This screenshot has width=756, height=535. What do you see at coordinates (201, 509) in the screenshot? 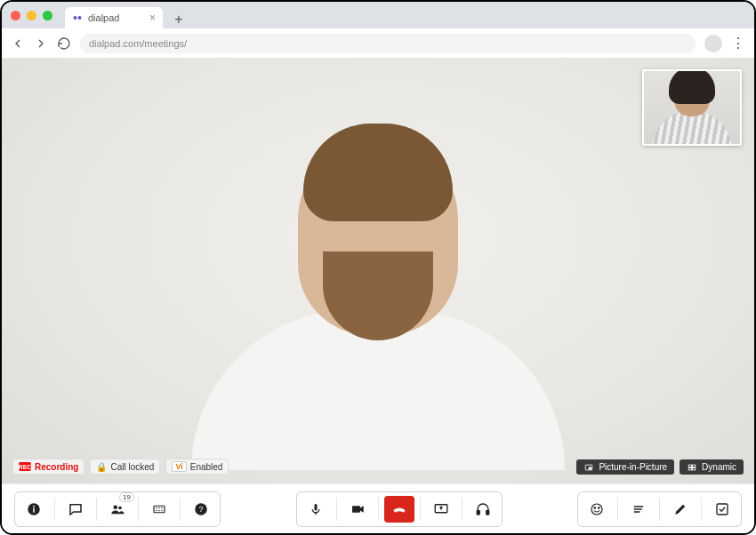
I see `help-button: ?` at bounding box center [201, 509].